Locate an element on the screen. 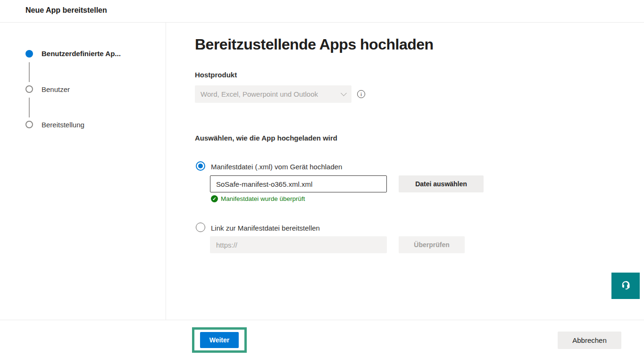 This screenshot has height=357, width=644. step-indicator-deployment is located at coordinates (29, 125).